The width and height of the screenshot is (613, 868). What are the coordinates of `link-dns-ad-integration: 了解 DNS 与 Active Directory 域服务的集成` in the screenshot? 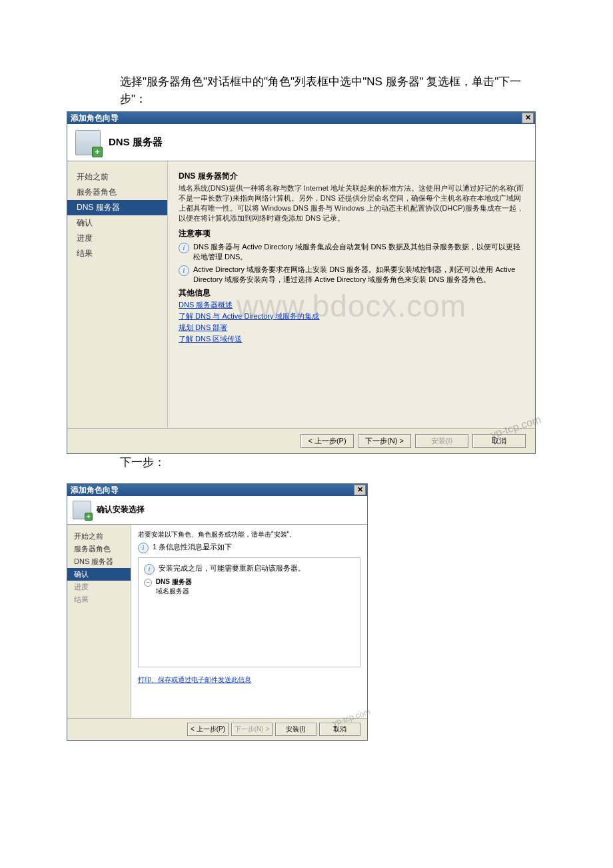 It's located at (352, 316).